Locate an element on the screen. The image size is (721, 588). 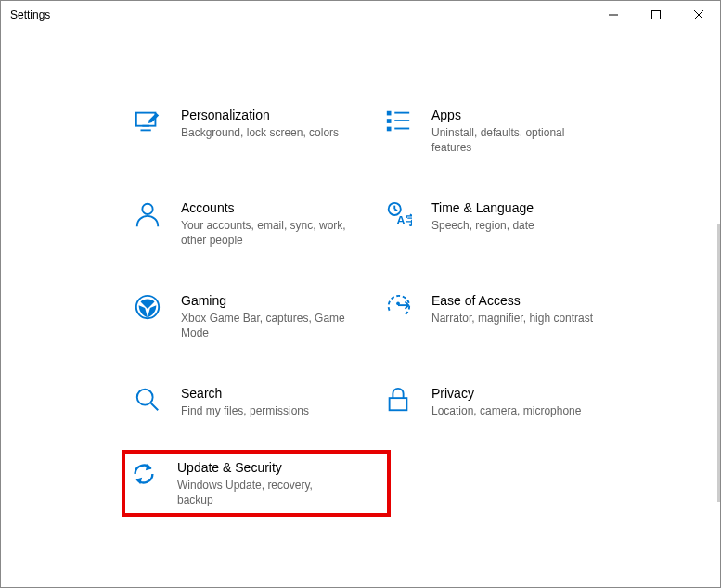
accounts-icon is located at coordinates (148, 214).